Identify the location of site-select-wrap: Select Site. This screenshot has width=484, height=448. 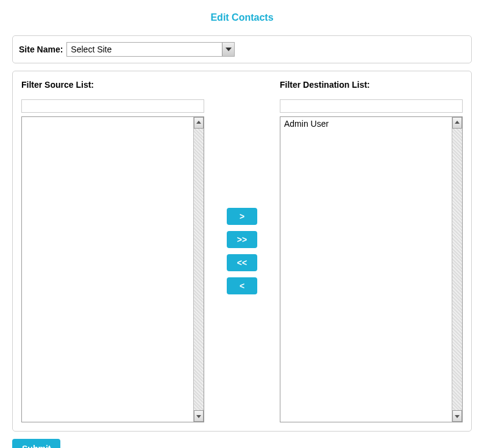
(151, 49).